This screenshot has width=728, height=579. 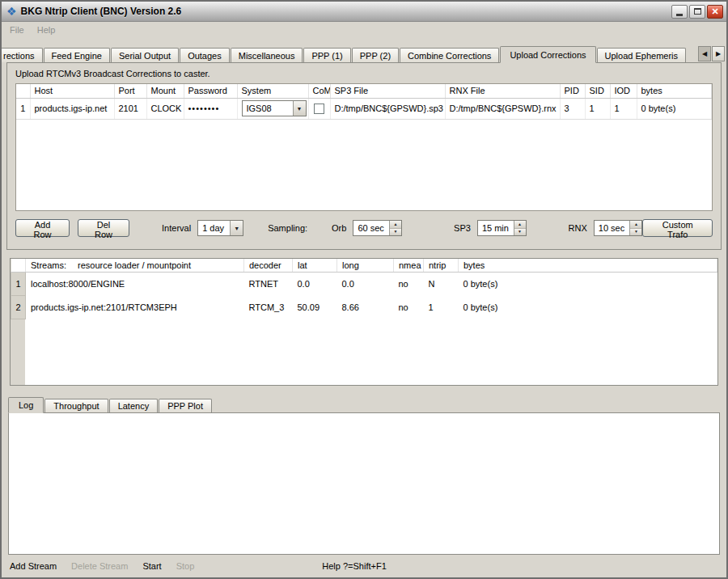 I want to click on minimize-button, so click(x=679, y=11).